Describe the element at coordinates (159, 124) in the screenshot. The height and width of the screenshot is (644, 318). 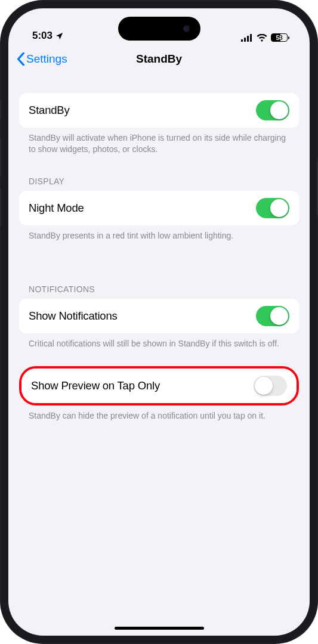
I see `group-standby: StandBy StandBy will activate when iPhon…` at that location.